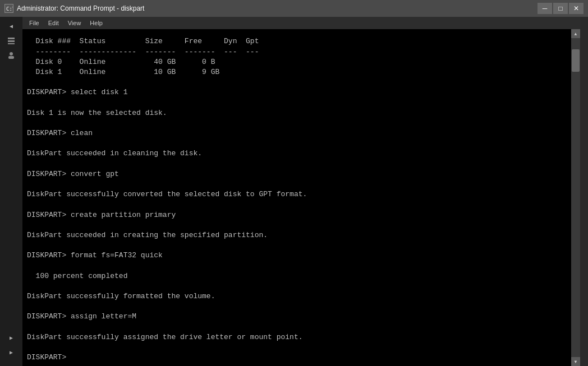 The image size is (588, 366). Describe the element at coordinates (34, 23) in the screenshot. I see `menu-file: File` at that location.